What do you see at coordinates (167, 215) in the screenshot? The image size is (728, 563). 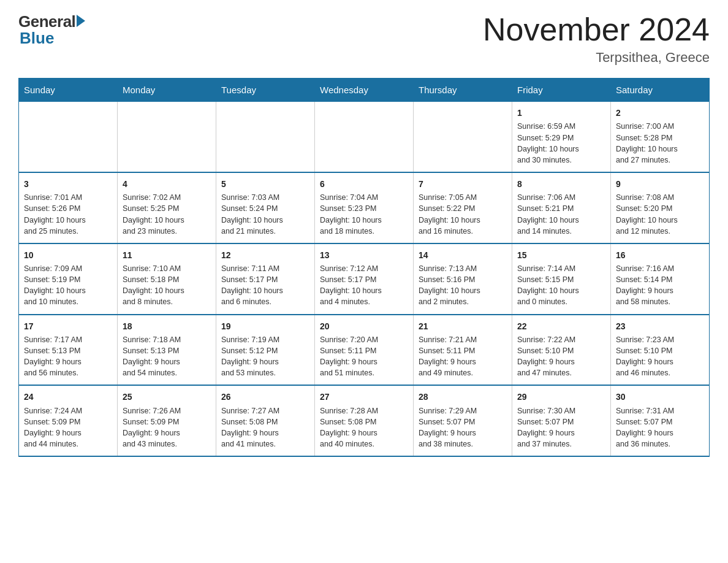 I see `day-info: Sunrise: 7:02 AM Sunset: 5:25 PM Dayligh…` at bounding box center [167, 215].